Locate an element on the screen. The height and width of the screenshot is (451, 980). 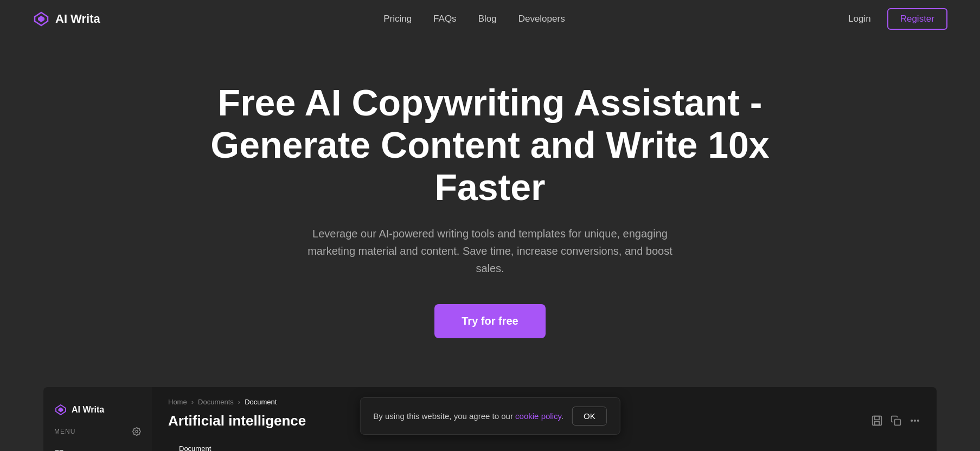
register-button: Register is located at coordinates (918, 19).